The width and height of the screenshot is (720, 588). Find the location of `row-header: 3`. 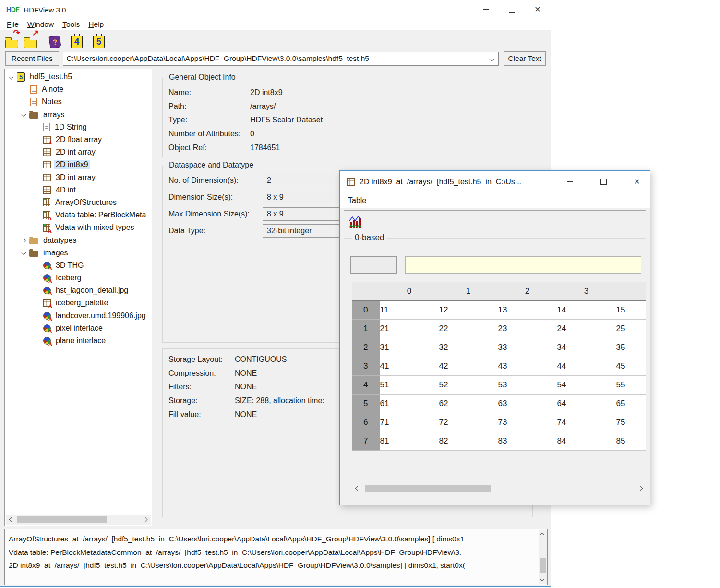

row-header: 3 is located at coordinates (366, 366).